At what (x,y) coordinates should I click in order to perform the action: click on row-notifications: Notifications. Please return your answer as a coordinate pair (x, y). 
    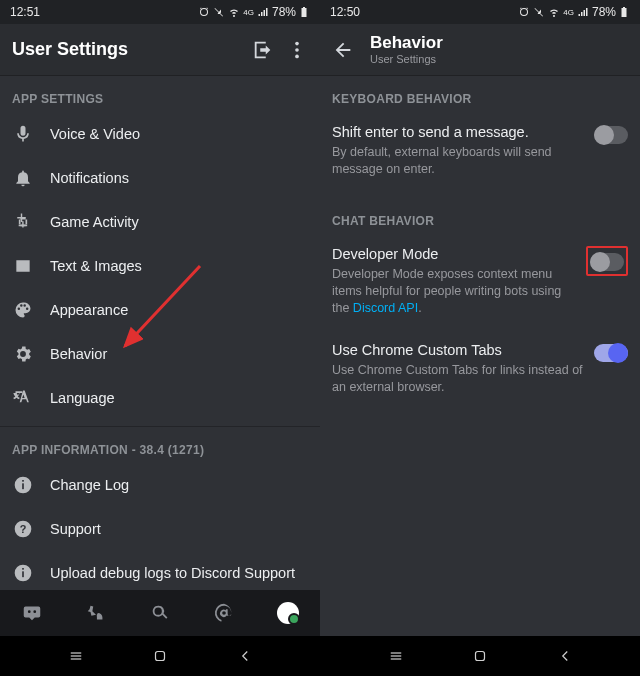
    Looking at the image, I should click on (160, 178).